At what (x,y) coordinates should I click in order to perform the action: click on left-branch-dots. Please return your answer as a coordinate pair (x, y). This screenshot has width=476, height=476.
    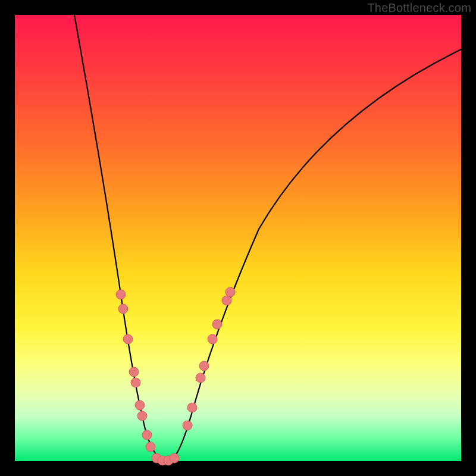
    Looking at the image, I should click on (148, 377).